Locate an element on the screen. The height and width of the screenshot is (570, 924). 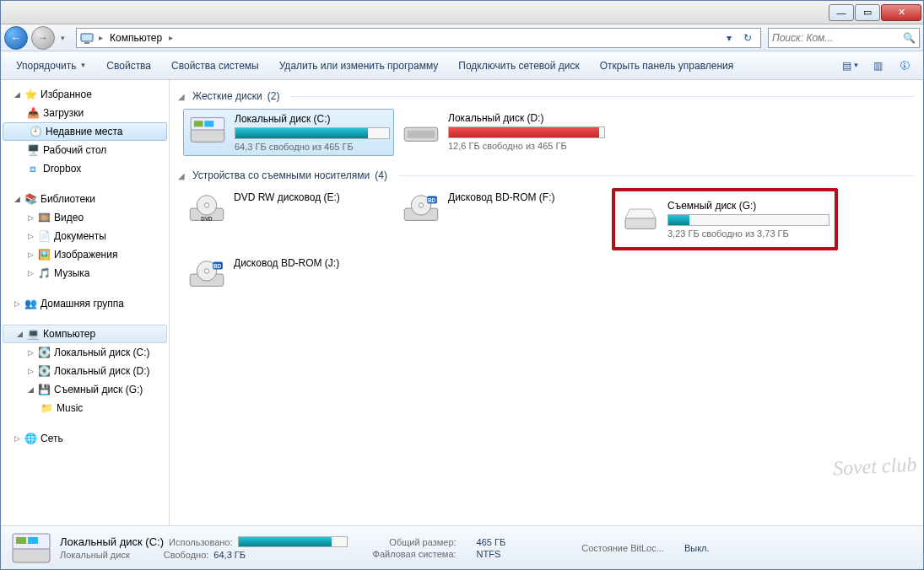
download-icon: 📥 is located at coordinates (33, 113).